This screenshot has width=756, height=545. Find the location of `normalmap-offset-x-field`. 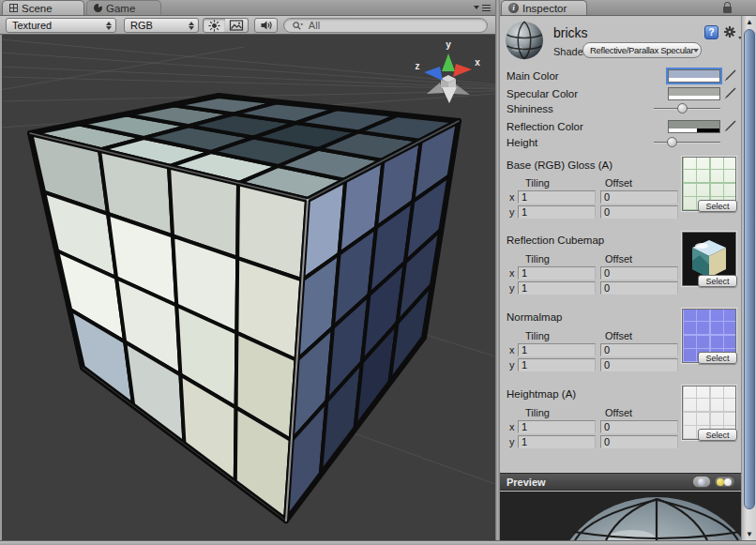

normalmap-offset-x-field is located at coordinates (640, 350).